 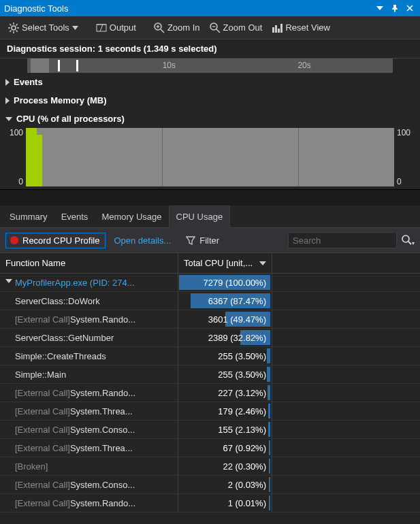 What do you see at coordinates (225, 411) in the screenshot?
I see `total-cpu-cell: 179 (2.46%)` at bounding box center [225, 411].